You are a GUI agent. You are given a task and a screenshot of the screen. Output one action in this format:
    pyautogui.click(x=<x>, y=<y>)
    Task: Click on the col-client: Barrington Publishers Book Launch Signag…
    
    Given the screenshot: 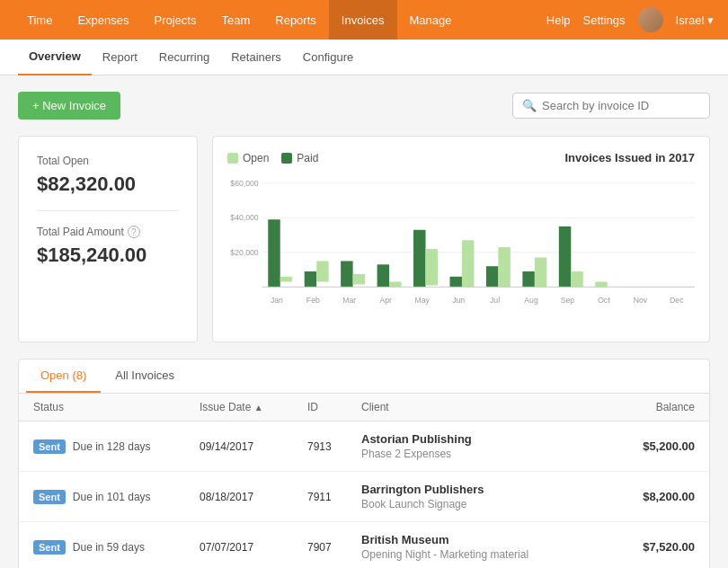 What is the action you would take?
    pyautogui.click(x=478, y=496)
    